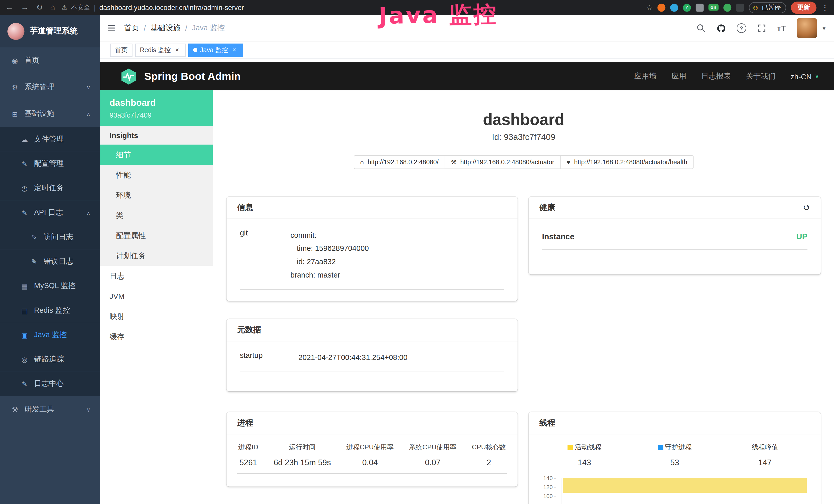  What do you see at coordinates (762, 28) in the screenshot?
I see `fullscreen-icon` at bounding box center [762, 28].